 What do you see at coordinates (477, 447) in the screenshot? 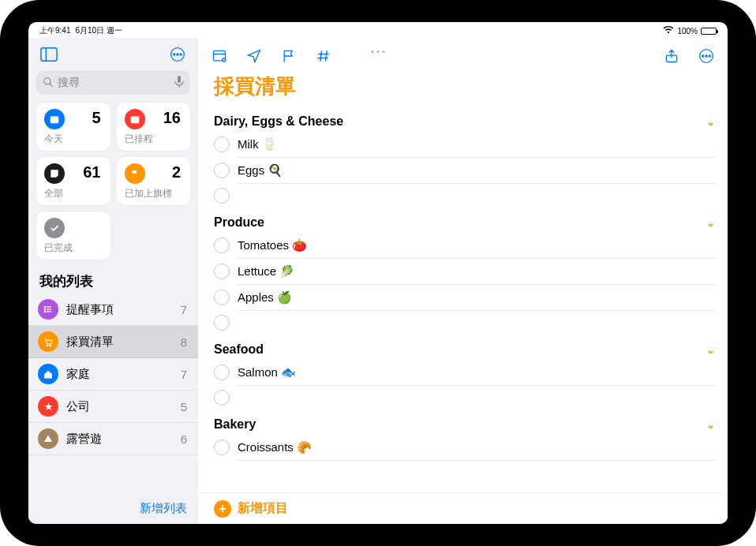
I see `reminder-text: Croissants 🥐` at bounding box center [477, 447].